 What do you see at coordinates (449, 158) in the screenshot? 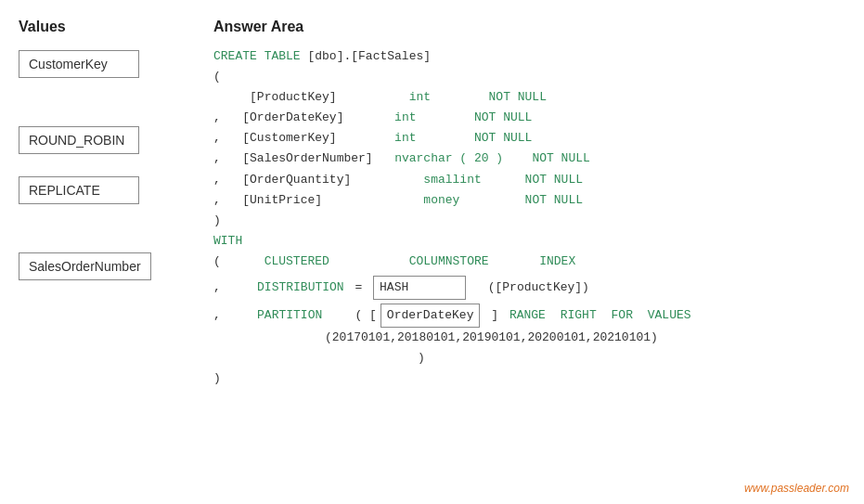
I see `col-type: nvarchar ( 20 )` at bounding box center [449, 158].